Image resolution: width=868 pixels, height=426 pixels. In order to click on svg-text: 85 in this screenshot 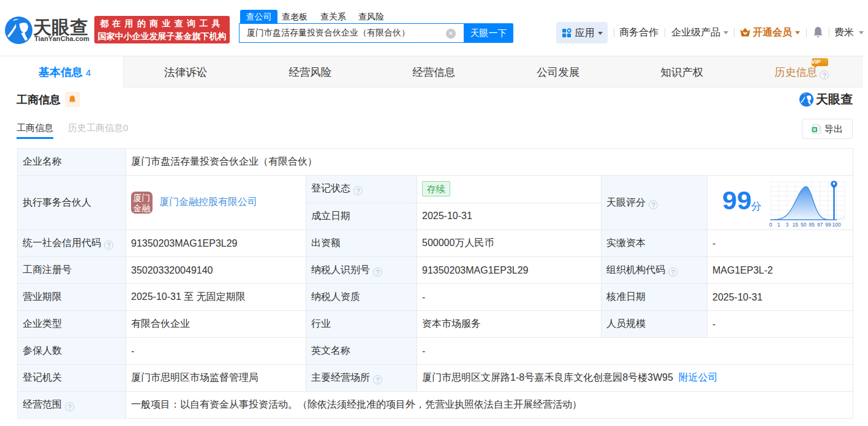, I will do `click(812, 225)`.